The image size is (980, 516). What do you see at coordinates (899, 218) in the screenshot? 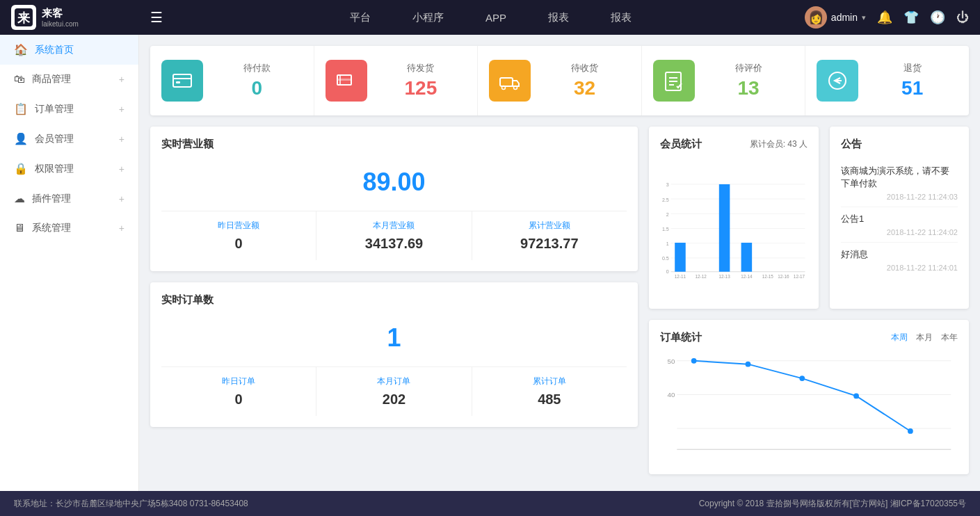
I see `announcements-panel: 公告 该商城为演示系统，请不要下单付款 2018-11-22 11:24:03 …` at bounding box center [899, 218].